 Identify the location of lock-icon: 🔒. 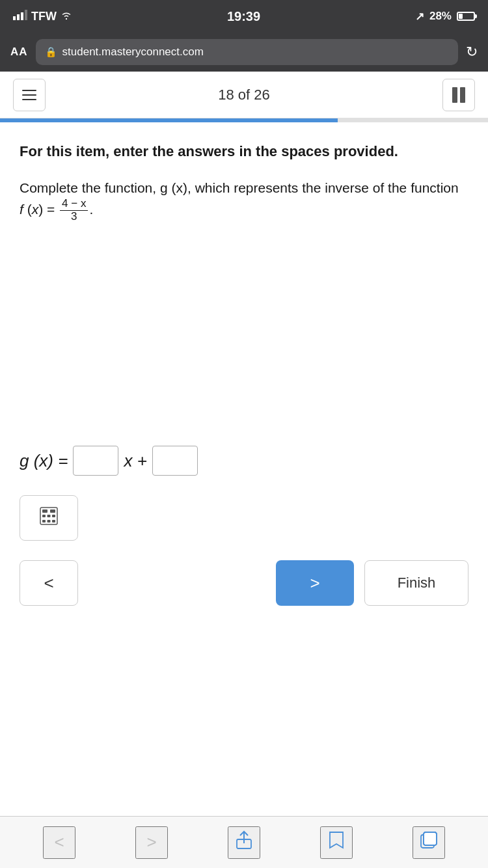
(51, 52).